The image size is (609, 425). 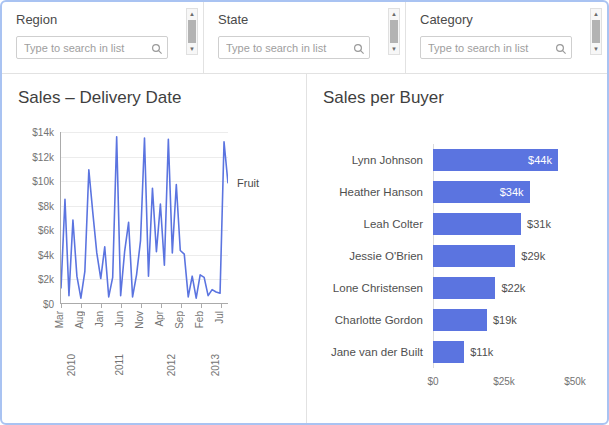 What do you see at coordinates (216, 365) in the screenshot?
I see `x-axis-year-label: 2013` at bounding box center [216, 365].